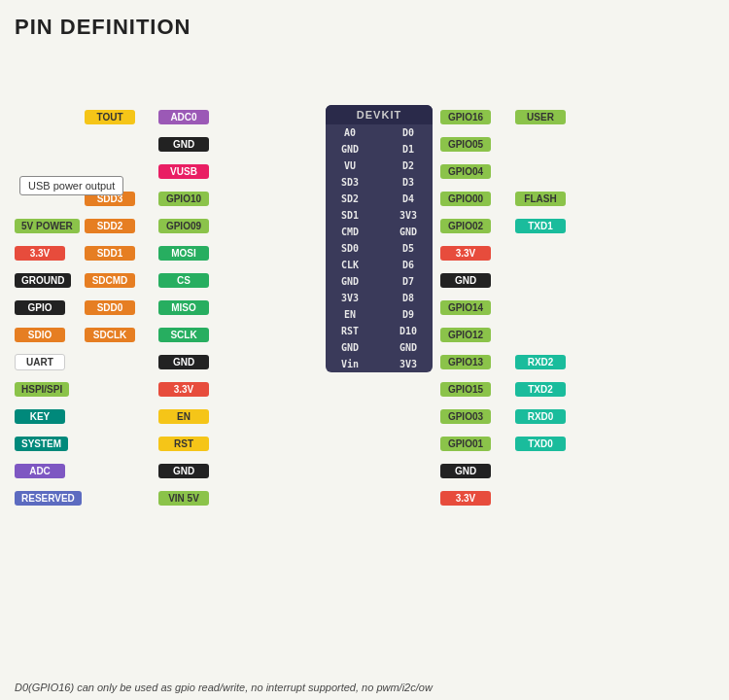 The width and height of the screenshot is (729, 700). What do you see at coordinates (466, 388) in the screenshot?
I see `list-item: GPIO15` at bounding box center [466, 388].